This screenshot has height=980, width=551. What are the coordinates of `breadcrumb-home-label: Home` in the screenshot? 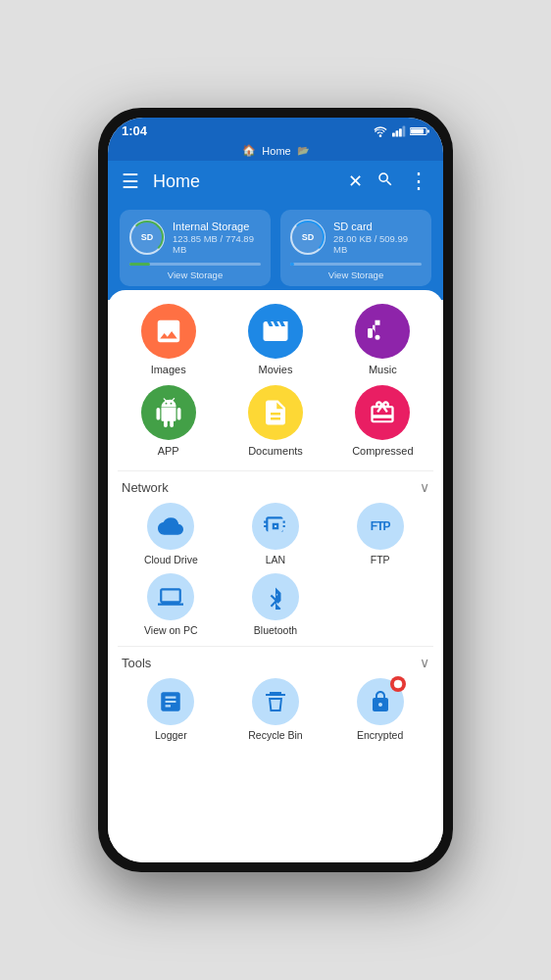 It's located at (276, 151).